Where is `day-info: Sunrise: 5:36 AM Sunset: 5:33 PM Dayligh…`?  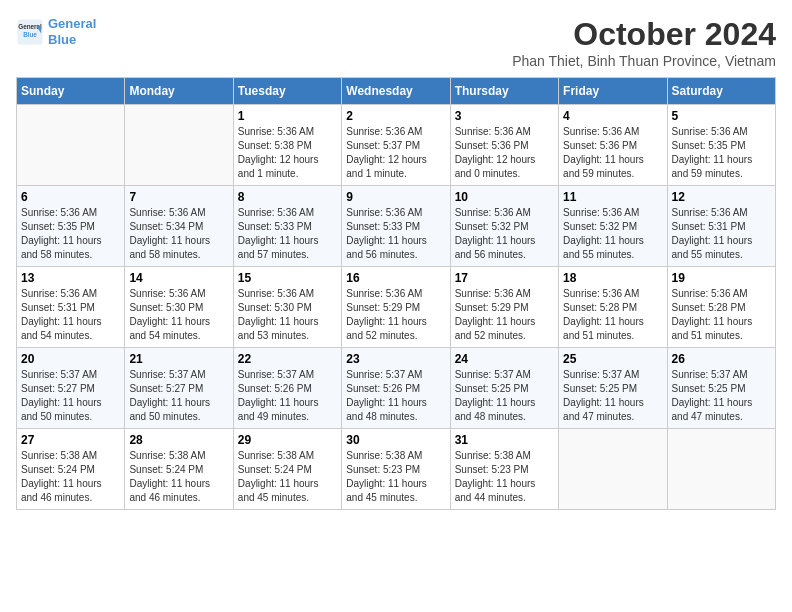
day-info: Sunrise: 5:36 AM Sunset: 5:33 PM Dayligh… is located at coordinates (396, 234).